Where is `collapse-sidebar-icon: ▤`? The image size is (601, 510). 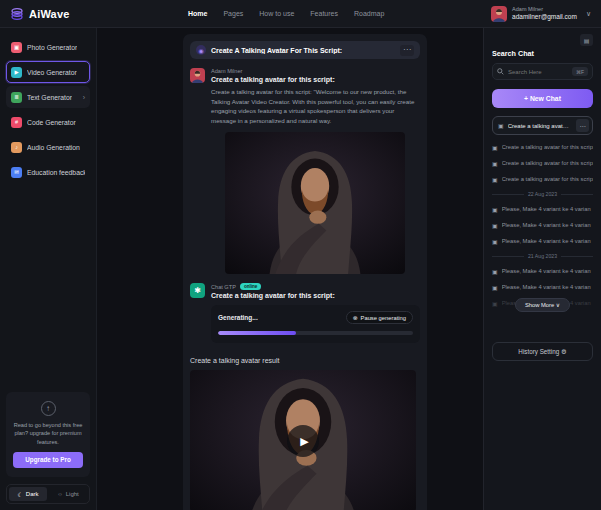
collapse-sidebar-icon: ▤ is located at coordinates (586, 40).